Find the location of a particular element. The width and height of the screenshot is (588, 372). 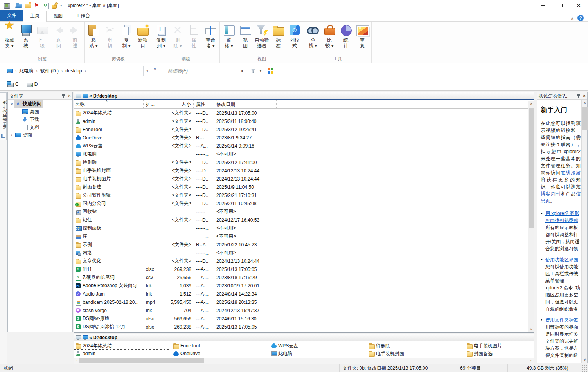

list-item: FoneTool is located at coordinates (221, 346).